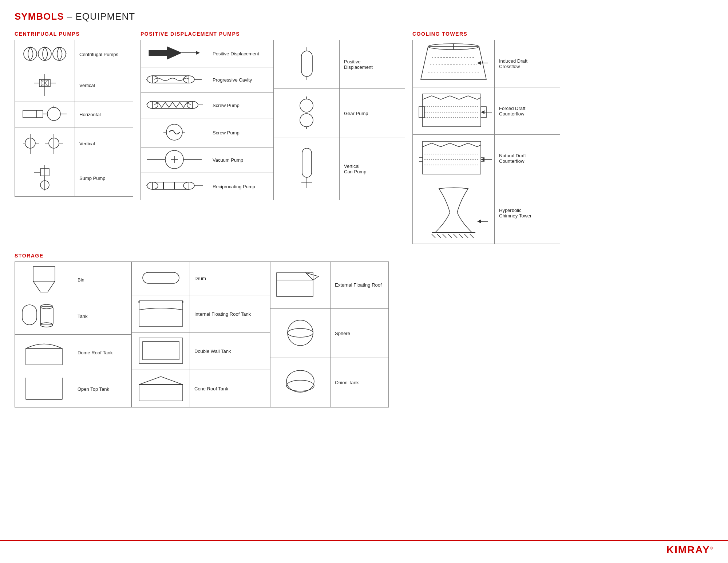 The image size is (728, 563). I want to click on page-title: SYMBOLS – EQUIPMENT, so click(364, 17).